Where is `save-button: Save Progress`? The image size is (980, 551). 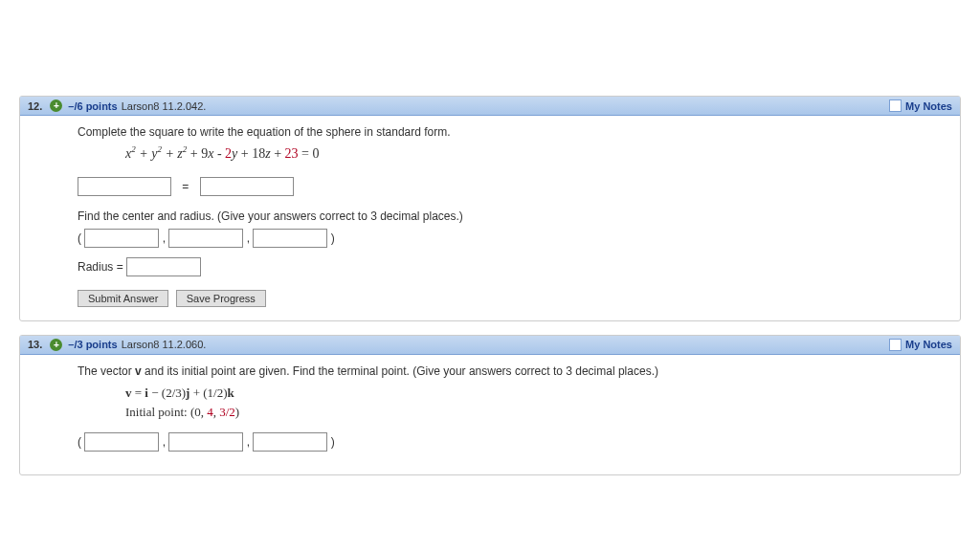 save-button: Save Progress is located at coordinates (221, 298).